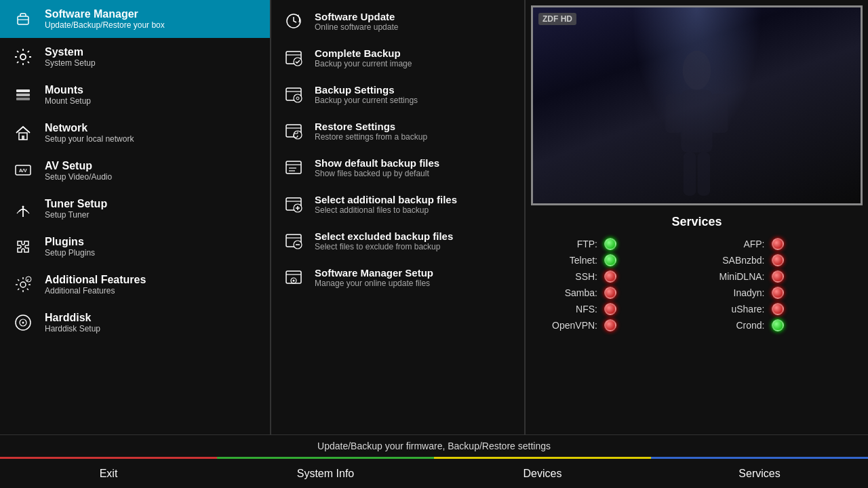 The width and height of the screenshot is (868, 488). Describe the element at coordinates (697, 285) in the screenshot. I see `services-grid: FTP: Telnet: SSH: Samba: NFS: OpenVPN: A…` at that location.